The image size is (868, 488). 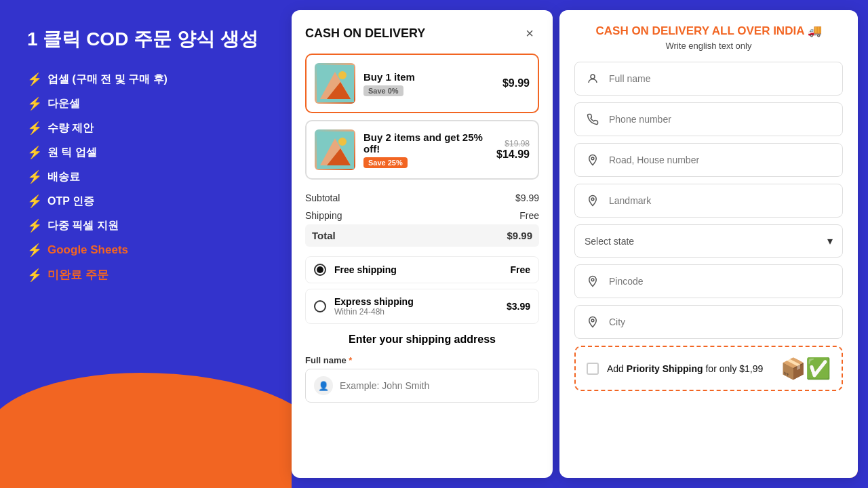 I want to click on modal-header: CASH ON DELIVERY ×, so click(x=422, y=33).